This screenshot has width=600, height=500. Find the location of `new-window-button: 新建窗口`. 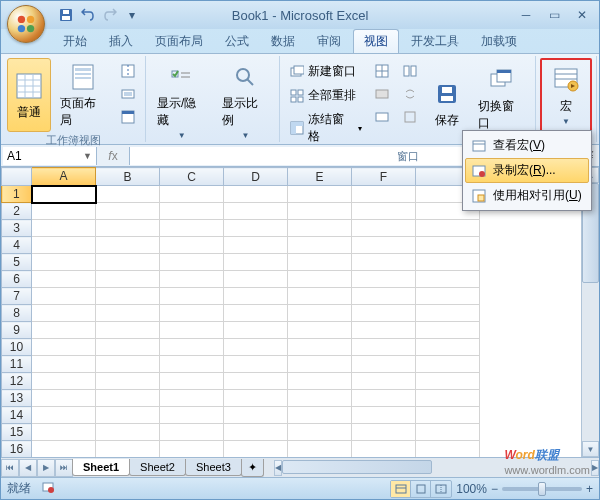

new-window-button: 新建窗口 is located at coordinates (325, 72).